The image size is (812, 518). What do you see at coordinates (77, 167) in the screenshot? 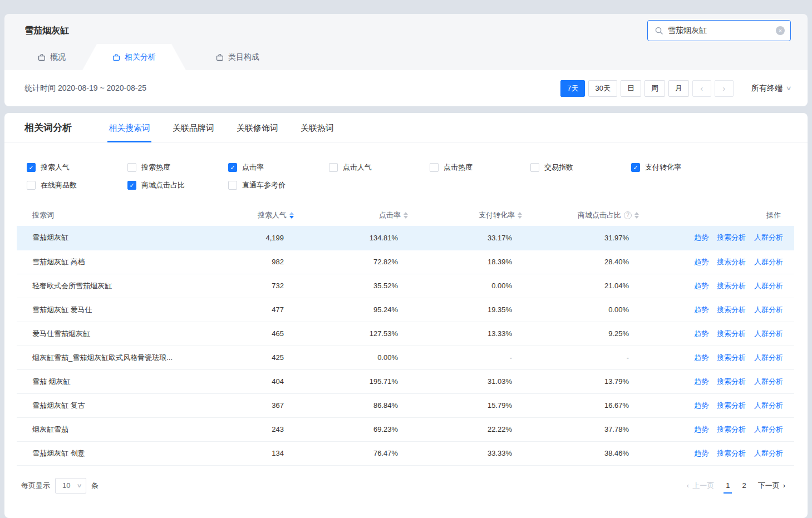
I see `filter-搜索人气: ✓搜索人气` at bounding box center [77, 167].